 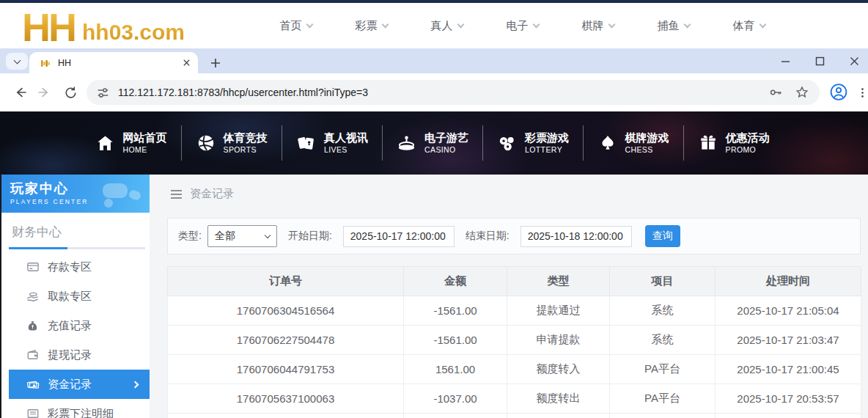 What do you see at coordinates (176, 194) in the screenshot?
I see `hamburger-icon` at bounding box center [176, 194].